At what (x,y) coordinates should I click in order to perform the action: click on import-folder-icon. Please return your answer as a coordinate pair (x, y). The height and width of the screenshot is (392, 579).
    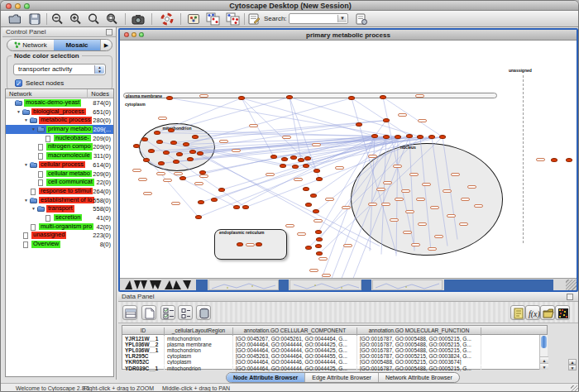
    Looking at the image, I should click on (548, 313).